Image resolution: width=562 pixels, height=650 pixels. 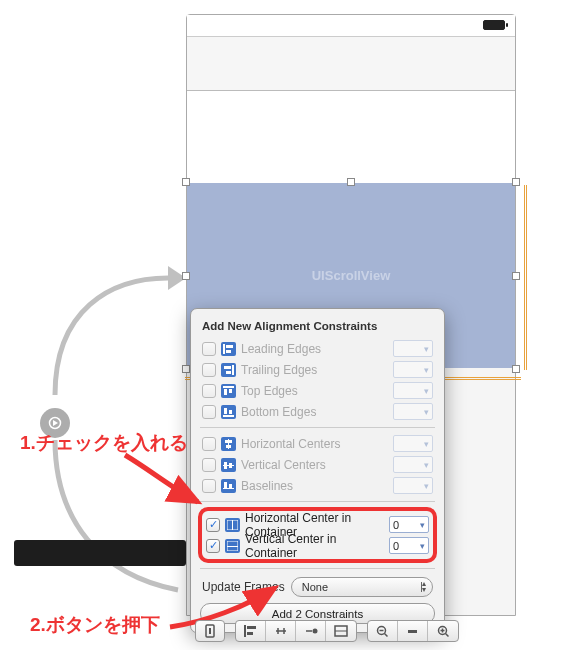 I want to click on constraint-row-hcenter: Horizontal Centers ▾, so click(x=318, y=444).